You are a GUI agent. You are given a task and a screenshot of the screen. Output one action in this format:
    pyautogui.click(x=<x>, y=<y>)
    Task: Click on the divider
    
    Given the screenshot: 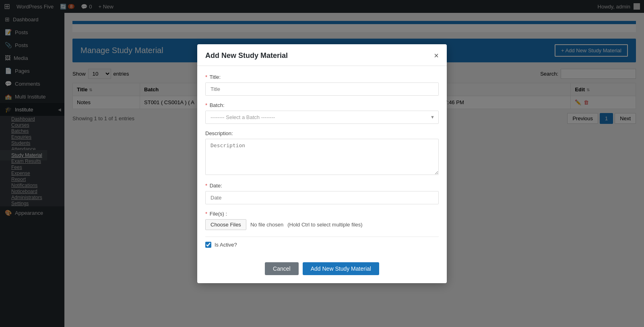 What is the action you would take?
    pyautogui.click(x=322, y=237)
    